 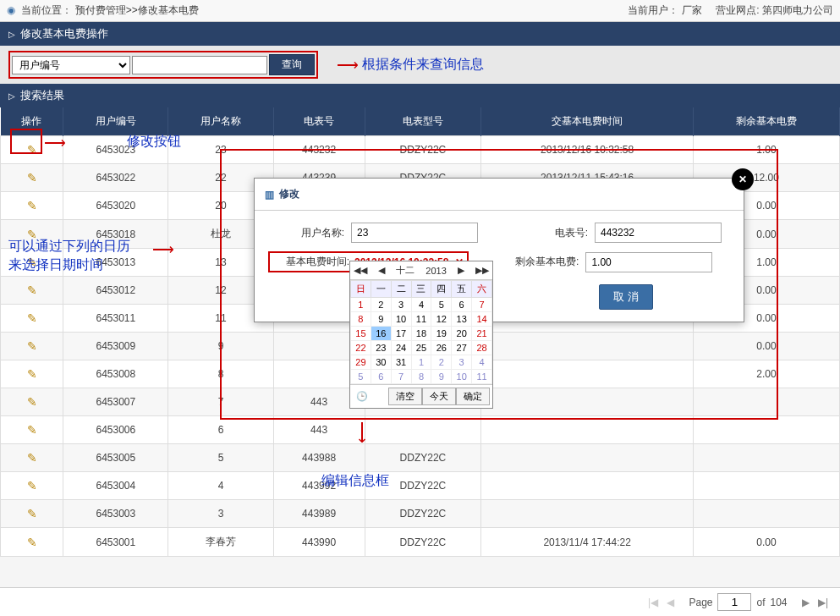 I want to click on search-panel-header: ▷ 修改基本电费操作, so click(x=420, y=34).